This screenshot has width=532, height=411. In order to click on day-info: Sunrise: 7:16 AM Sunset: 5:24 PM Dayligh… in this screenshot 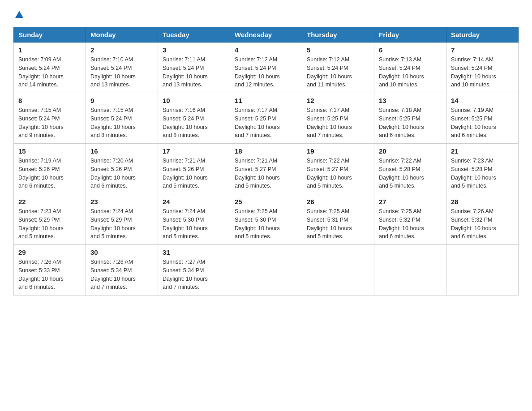, I will do `click(194, 123)`.